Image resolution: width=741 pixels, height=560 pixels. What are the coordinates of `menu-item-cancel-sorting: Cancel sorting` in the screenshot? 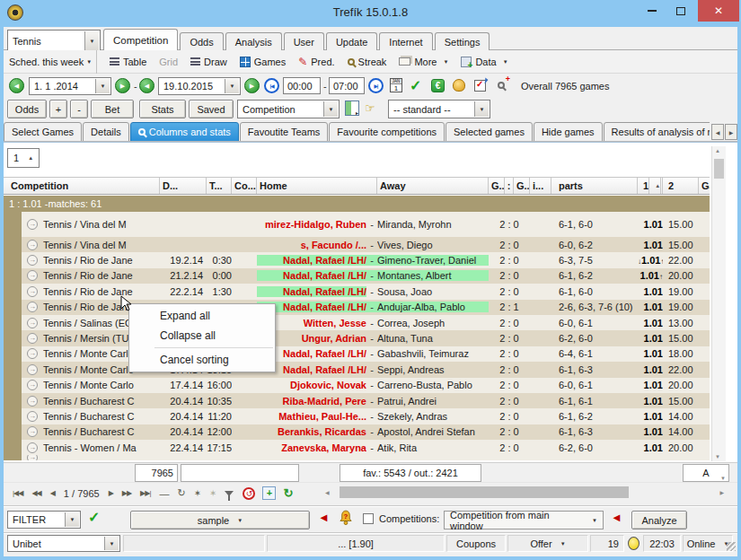 It's located at (202, 360).